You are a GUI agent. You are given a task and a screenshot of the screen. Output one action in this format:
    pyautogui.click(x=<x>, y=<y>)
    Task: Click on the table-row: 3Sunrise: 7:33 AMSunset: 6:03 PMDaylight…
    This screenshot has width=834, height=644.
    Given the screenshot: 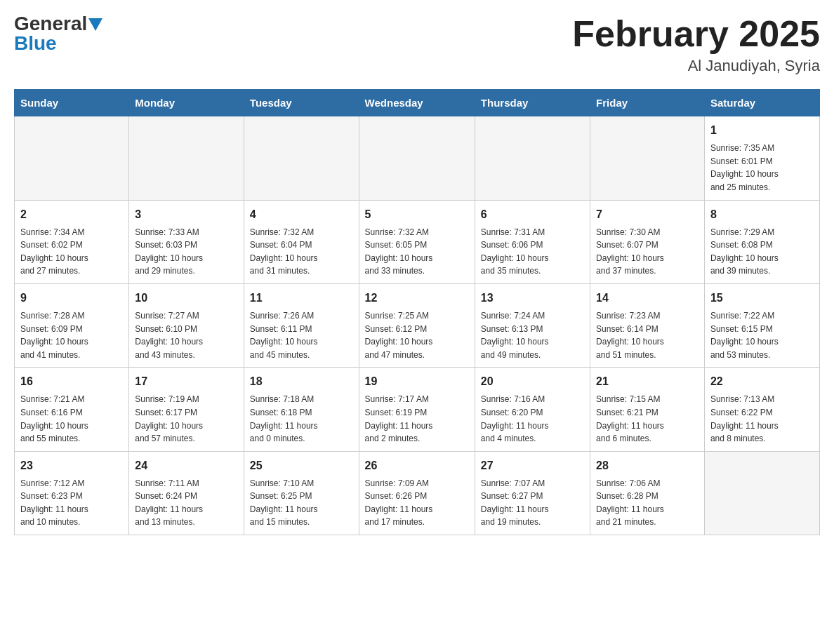 What is the action you would take?
    pyautogui.click(x=187, y=241)
    